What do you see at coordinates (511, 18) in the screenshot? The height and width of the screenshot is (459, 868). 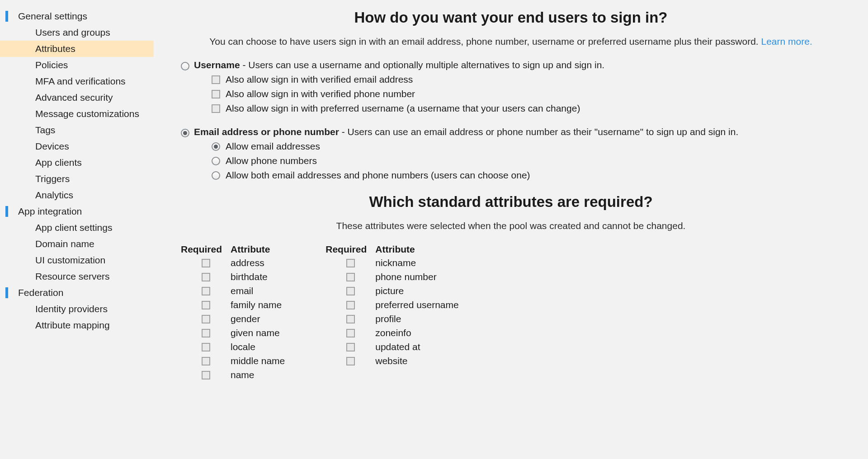 I see `signin-heading: How do you want your end users to sign i…` at bounding box center [511, 18].